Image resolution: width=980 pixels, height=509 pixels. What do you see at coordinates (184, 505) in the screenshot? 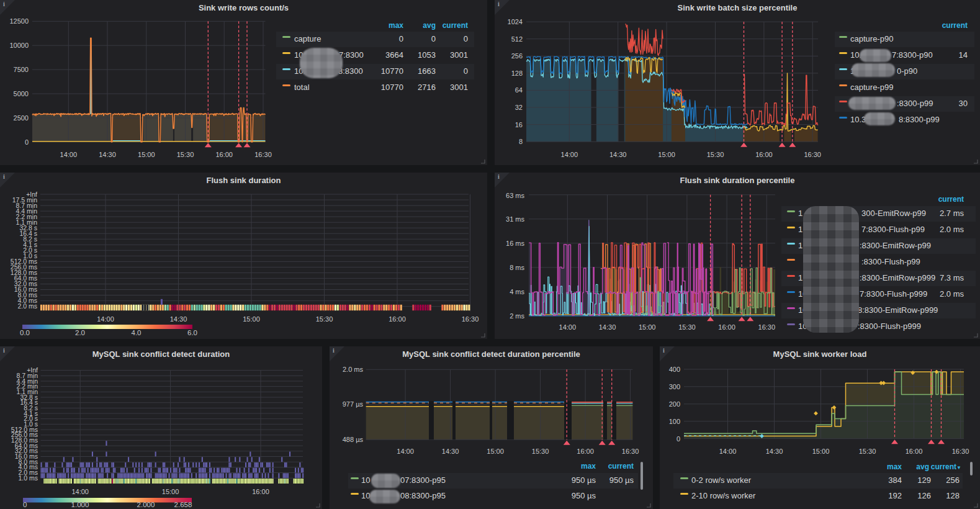
I see `svg-text: 2.658` at bounding box center [184, 505].